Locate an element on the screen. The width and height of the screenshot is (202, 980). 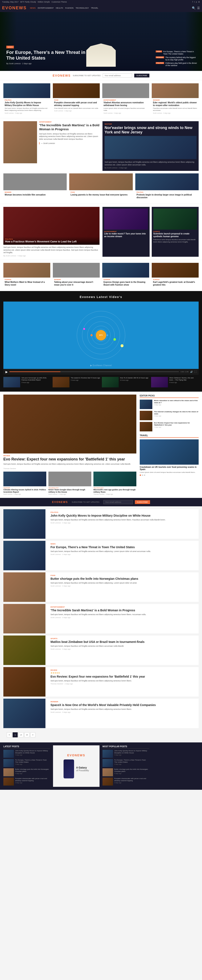
news-row2-title-1: Losing parents is the money issue that e… is located at coordinates (101, 195).